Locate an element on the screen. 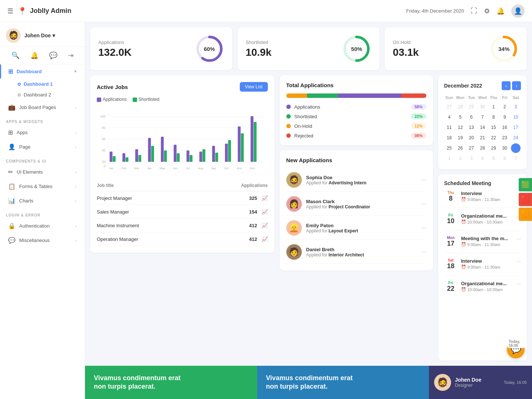 This screenshot has height=399, width=532. fullscreen-icon: ⛶ is located at coordinates (474, 11).